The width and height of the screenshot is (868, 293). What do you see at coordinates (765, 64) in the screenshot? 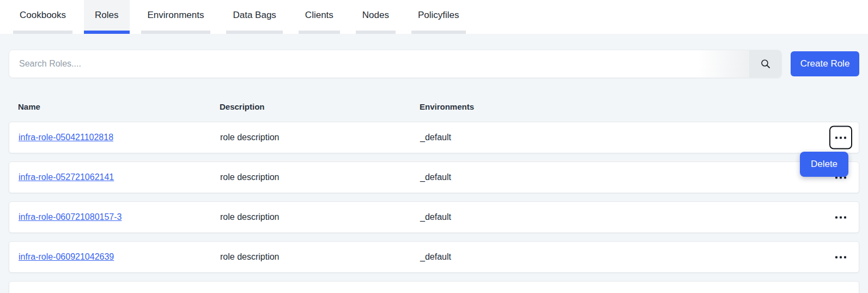
I see `search-button` at bounding box center [765, 64].